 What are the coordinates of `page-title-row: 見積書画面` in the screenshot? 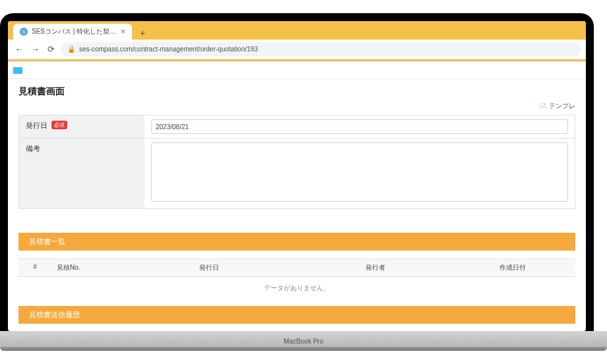 It's located at (297, 90).